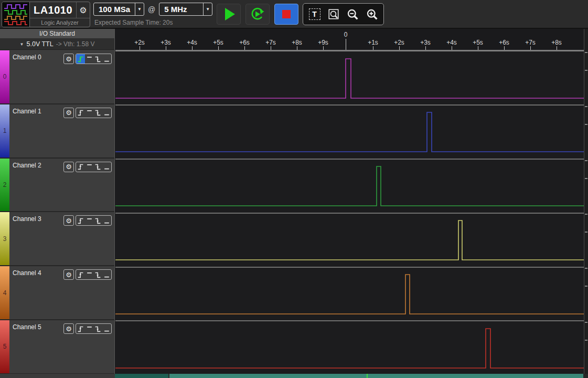 This screenshot has height=378, width=588. I want to click on stop-capture-button, so click(286, 14).